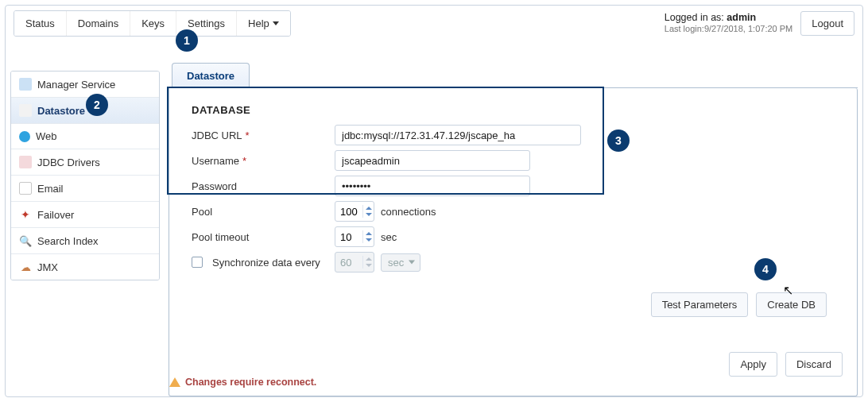 This screenshot has height=402, width=868. What do you see at coordinates (355, 237) in the screenshot?
I see `pool-timeout-spinner` at bounding box center [355, 237].